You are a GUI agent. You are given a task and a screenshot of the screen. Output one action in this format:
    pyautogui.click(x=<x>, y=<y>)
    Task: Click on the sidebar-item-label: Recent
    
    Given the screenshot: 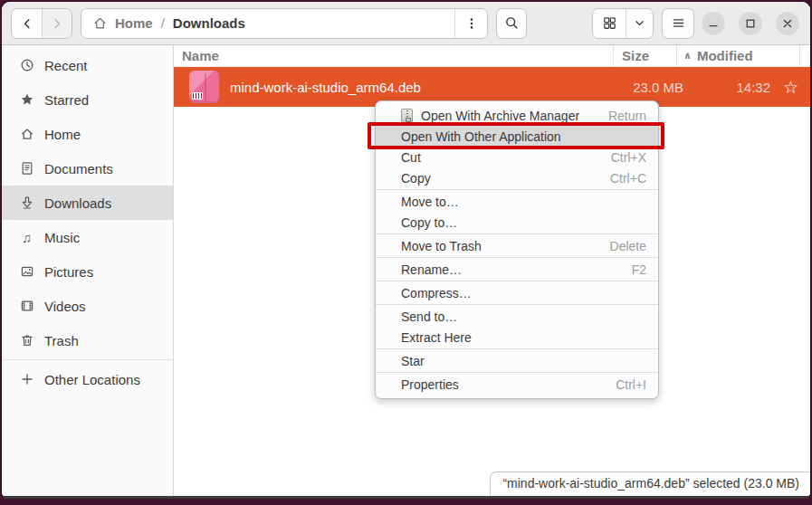 What is the action you would take?
    pyautogui.click(x=66, y=65)
    